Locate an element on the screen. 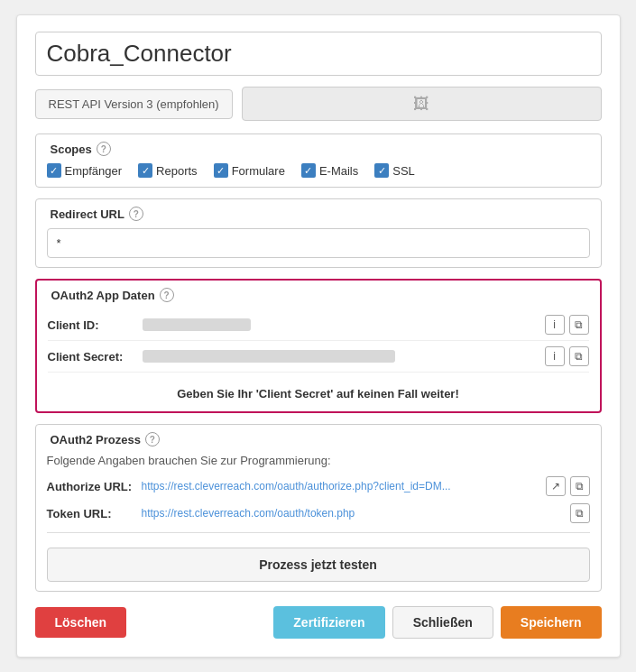  oauth2-app-help-icon: ? is located at coordinates (167, 295).